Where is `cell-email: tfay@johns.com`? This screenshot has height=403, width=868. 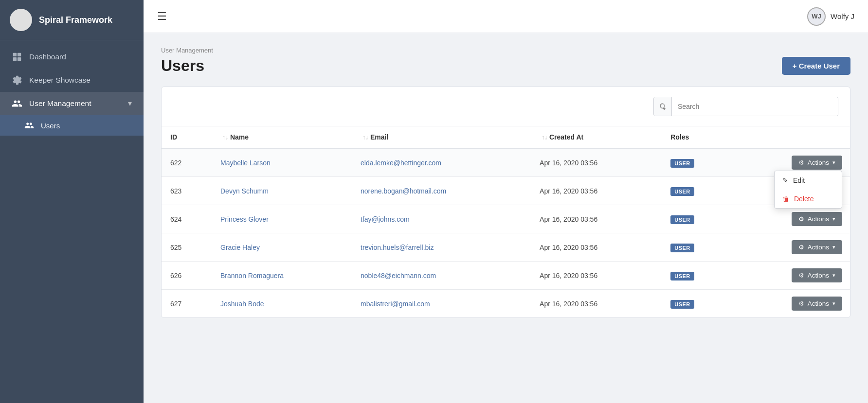
cell-email: tfay@johns.com is located at coordinates (441, 219).